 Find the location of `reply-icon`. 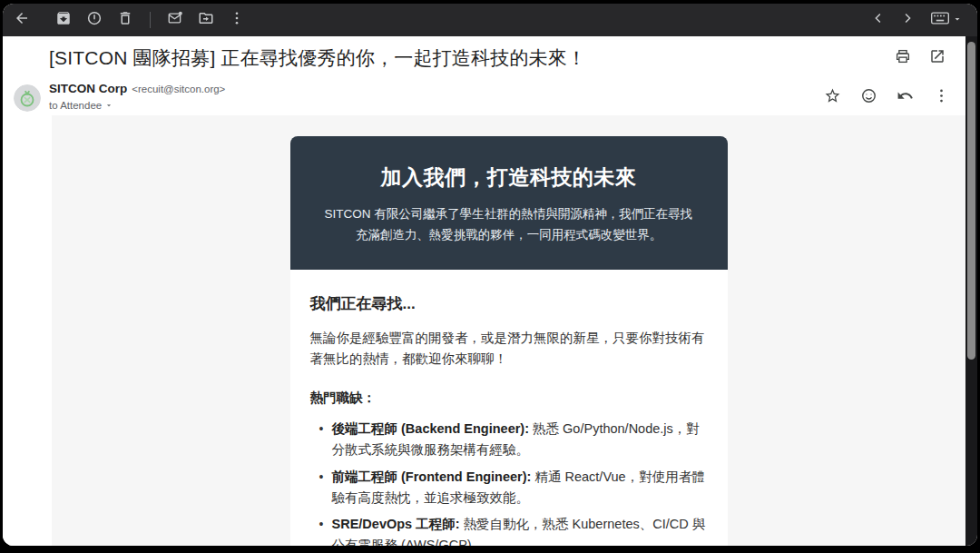

reply-icon is located at coordinates (906, 98).